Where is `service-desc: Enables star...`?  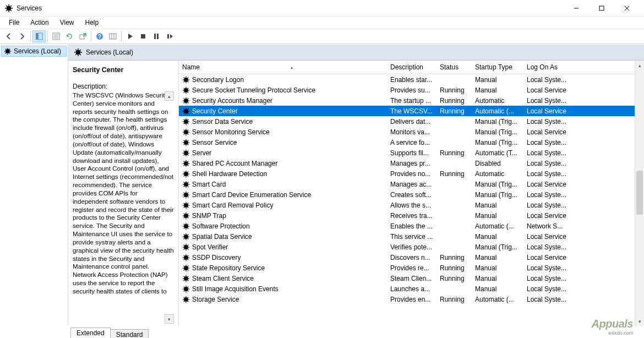
service-desc: Enables star... is located at coordinates (412, 80).